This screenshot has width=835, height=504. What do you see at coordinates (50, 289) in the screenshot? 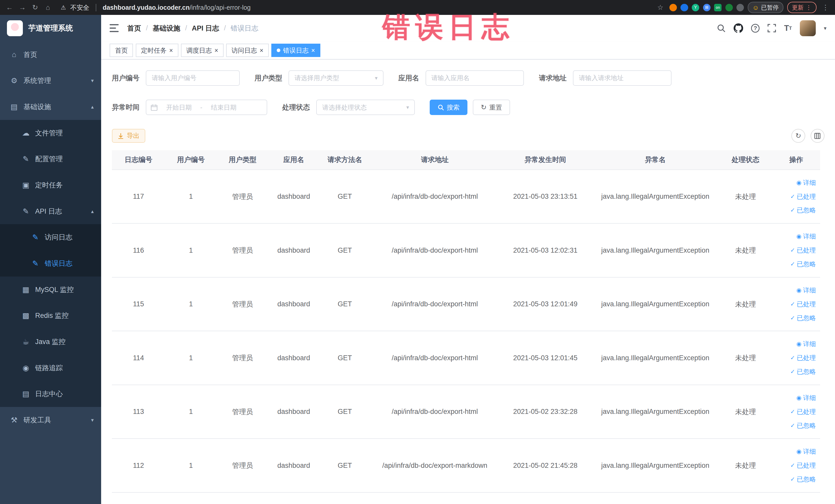
I see `sidebar-item-mysql-monitor: ▦ MySQL 监控` at bounding box center [50, 289].